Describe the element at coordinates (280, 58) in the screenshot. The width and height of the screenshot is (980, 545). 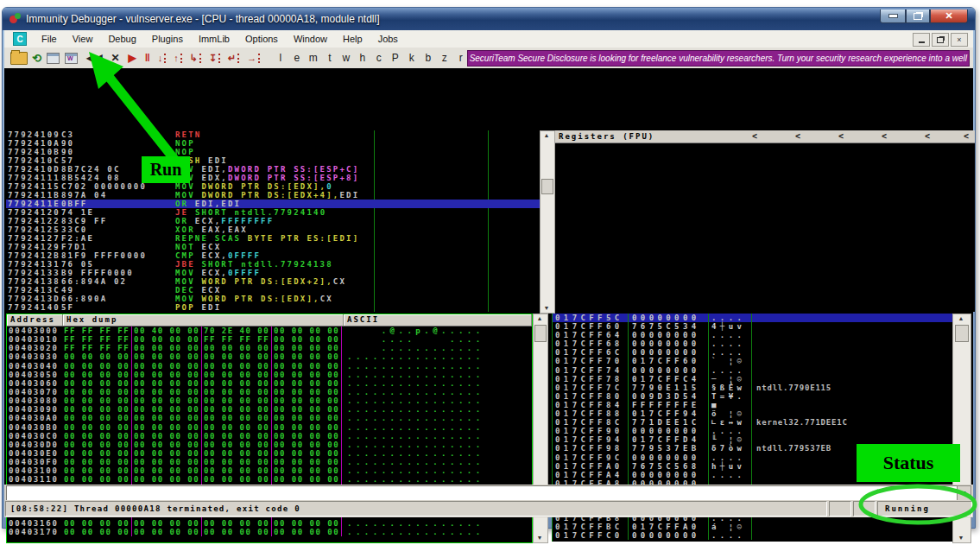
I see `toolbar-letter-l: l` at that location.